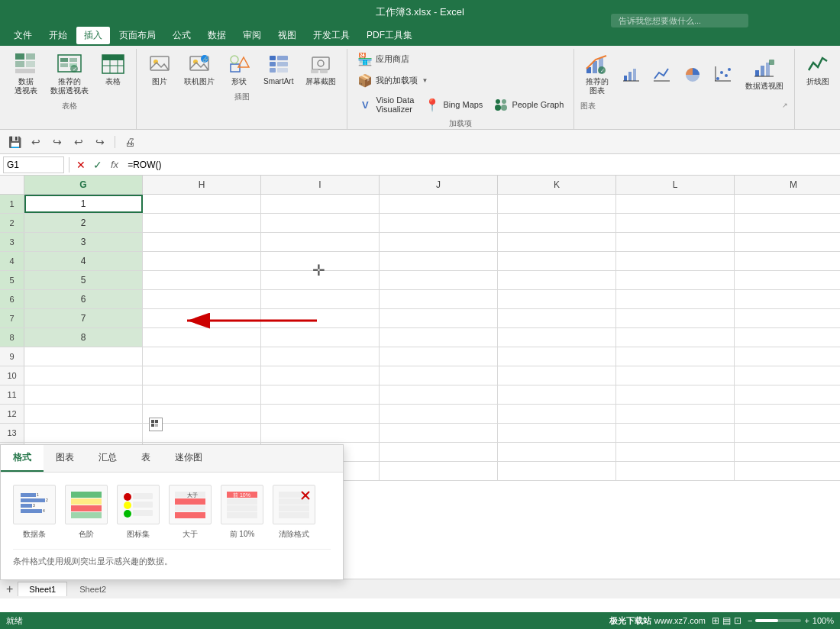  What do you see at coordinates (239, 69) in the screenshot?
I see `shapes-button: 形状` at bounding box center [239, 69].